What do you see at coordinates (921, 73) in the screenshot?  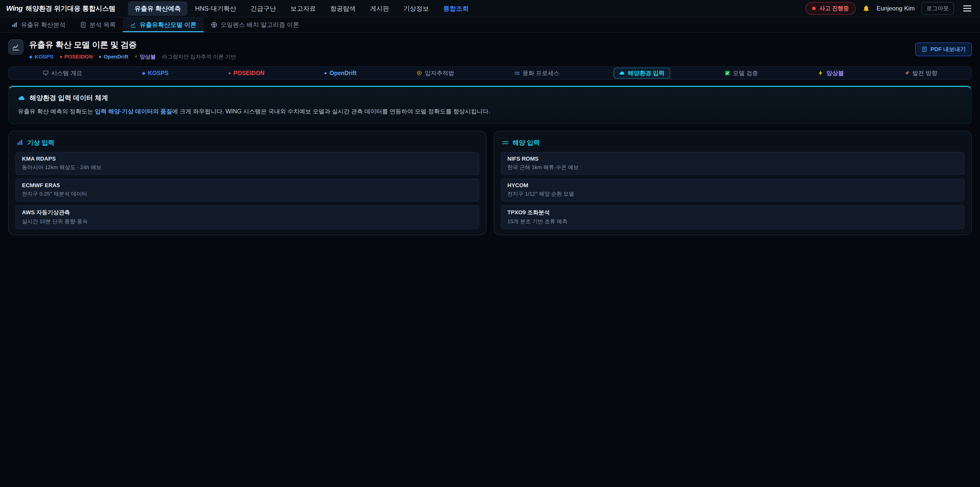 I see `section-nav-future-direction: 발전 방향` at bounding box center [921, 73].